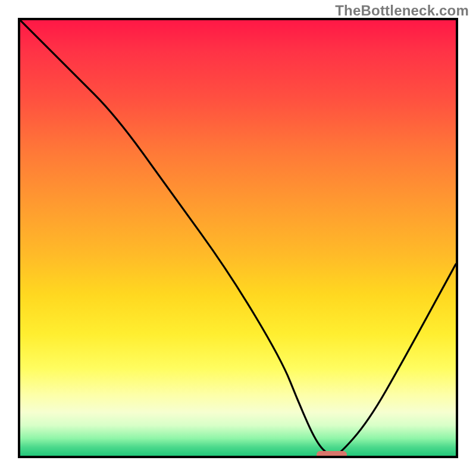 This screenshot has height=476, width=476. Describe the element at coordinates (332, 455) in the screenshot. I see `optimal-range-marker` at that location.